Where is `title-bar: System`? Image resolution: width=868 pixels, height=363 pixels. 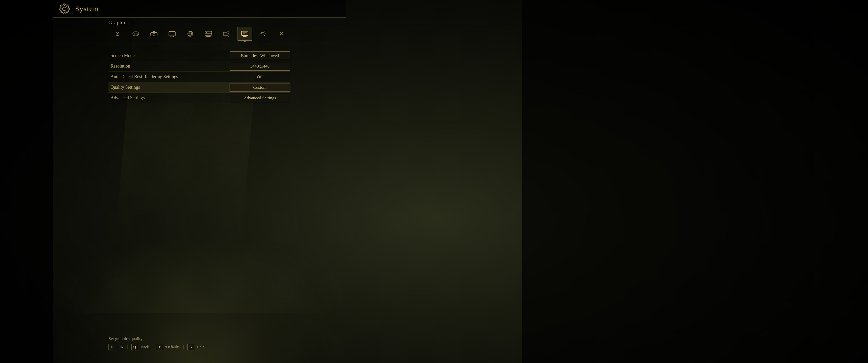 title-bar: System is located at coordinates (199, 9).